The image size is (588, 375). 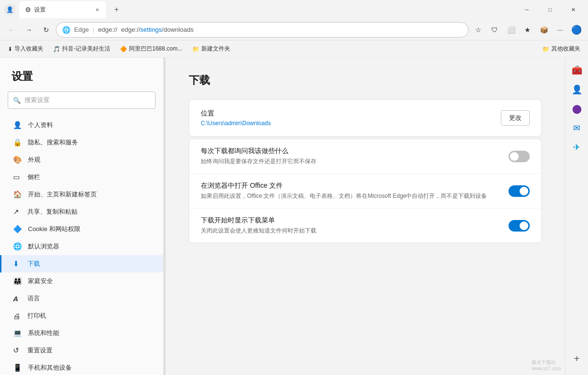 I want to click on refresh-button: ↻, so click(x=46, y=30).